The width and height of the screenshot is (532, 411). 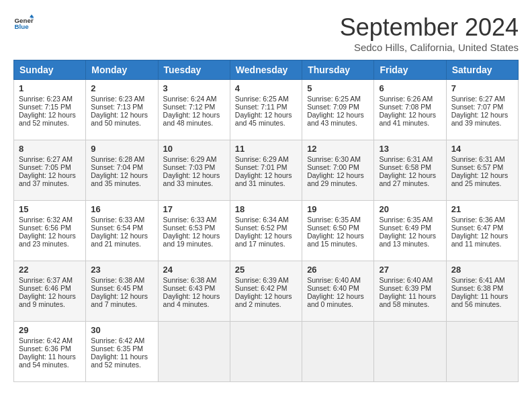 I want to click on calendar-cell: 29 Sunrise: 6:42 AM Sunset: 6:36 PM Dayl…, so click(x=50, y=352).